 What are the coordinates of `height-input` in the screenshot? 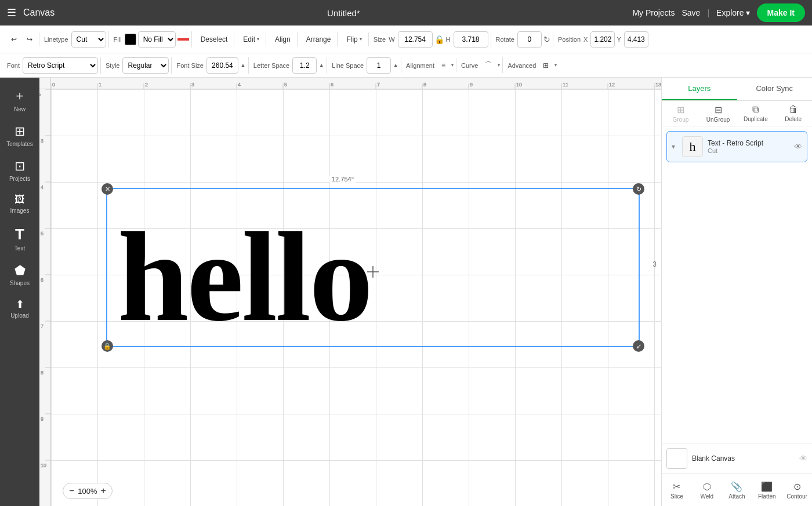 It's located at (471, 39).